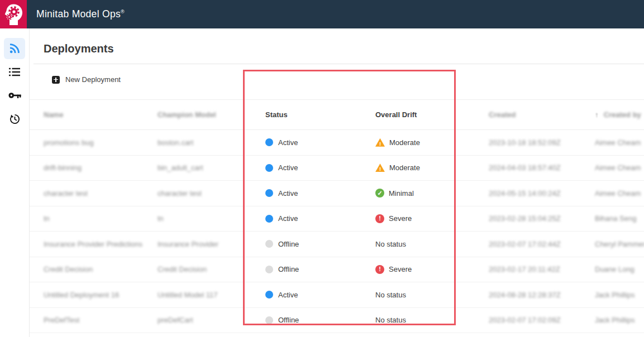  I want to click on page-title: Deployments, so click(79, 49).